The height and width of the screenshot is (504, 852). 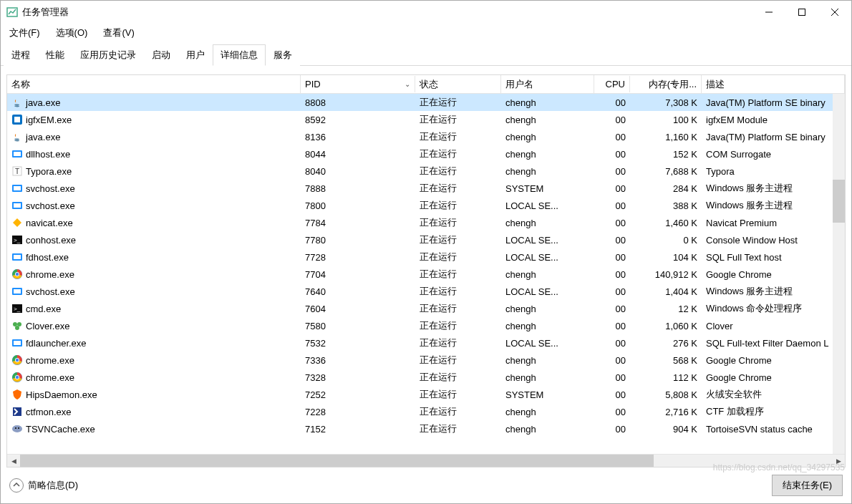 I want to click on col-status: 状态, so click(x=458, y=84).